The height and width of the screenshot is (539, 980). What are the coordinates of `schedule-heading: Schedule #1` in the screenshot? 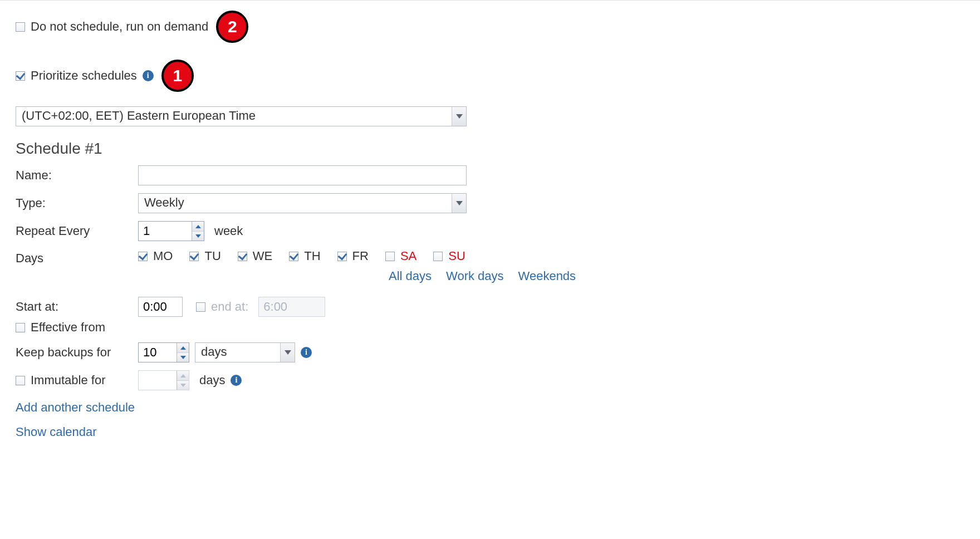 It's located at (490, 149).